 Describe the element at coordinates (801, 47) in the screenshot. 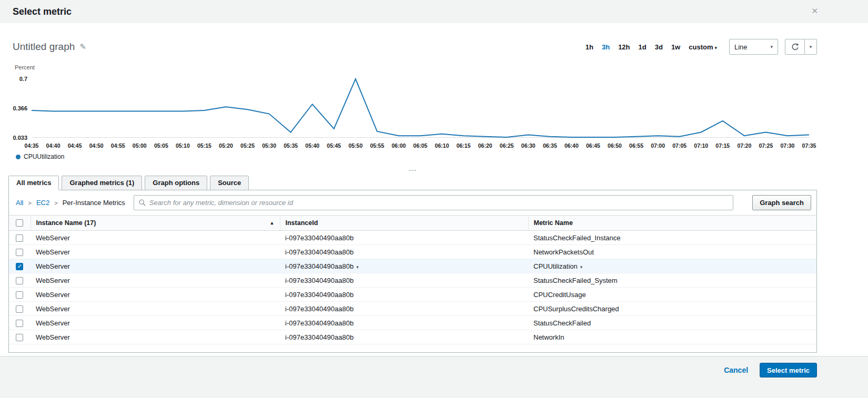

I see `refresh-button-group: ▾` at that location.